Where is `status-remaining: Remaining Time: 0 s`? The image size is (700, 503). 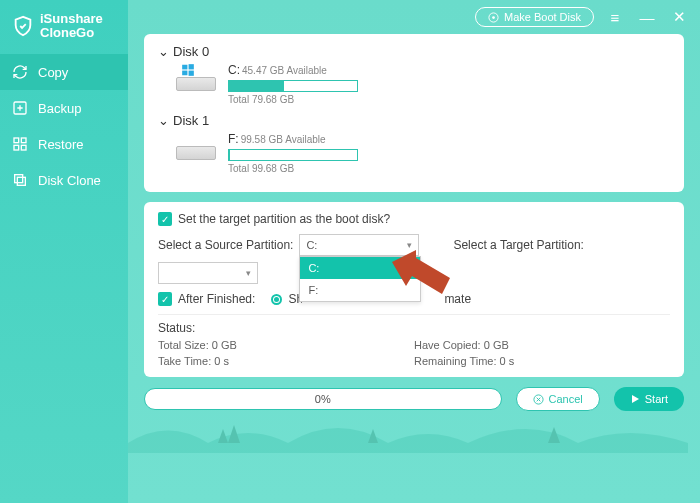
status-remaining: Remaining Time: 0 s is located at coordinates (542, 361).